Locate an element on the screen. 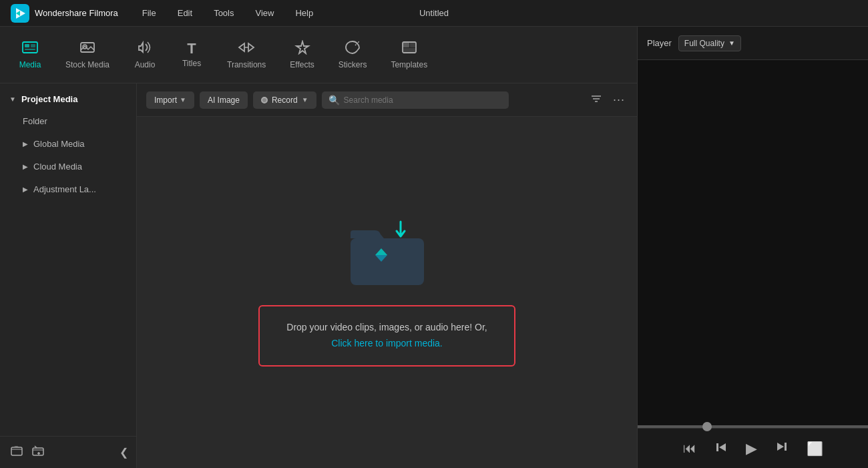 The image size is (868, 468). quality-dropdown-icon: ▼ is located at coordinates (732, 43).